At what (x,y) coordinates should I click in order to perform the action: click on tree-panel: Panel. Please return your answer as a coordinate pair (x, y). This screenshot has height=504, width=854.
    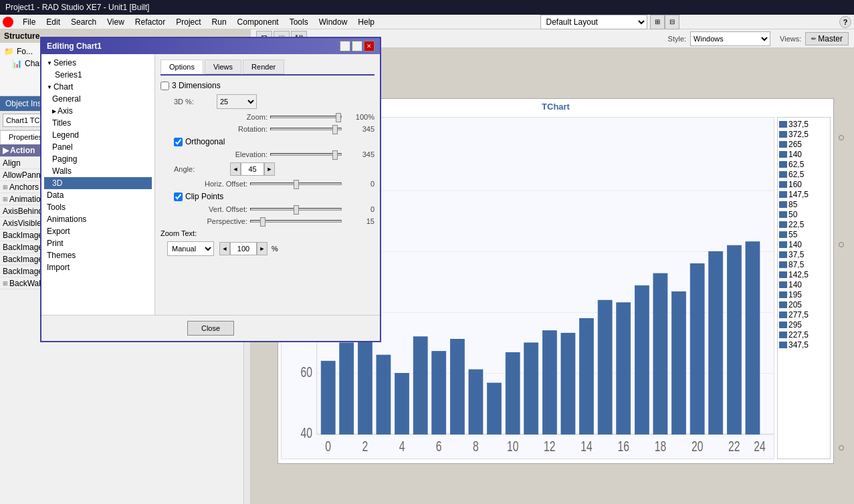
    Looking at the image, I should click on (98, 147).